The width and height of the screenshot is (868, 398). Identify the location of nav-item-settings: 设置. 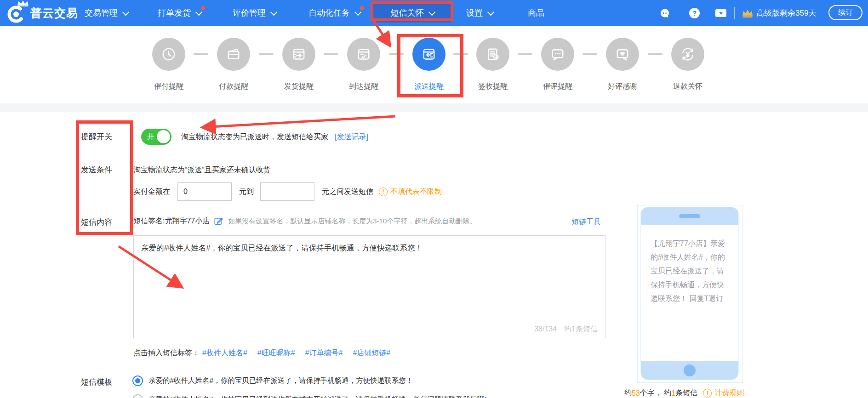
(479, 13).